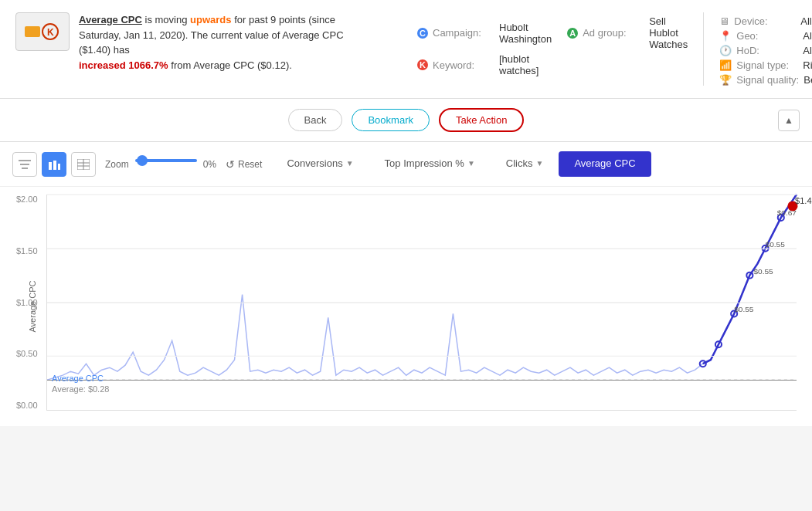 This screenshot has height=511, width=812. I want to click on tab-clicks: Clicks ▼, so click(525, 164).